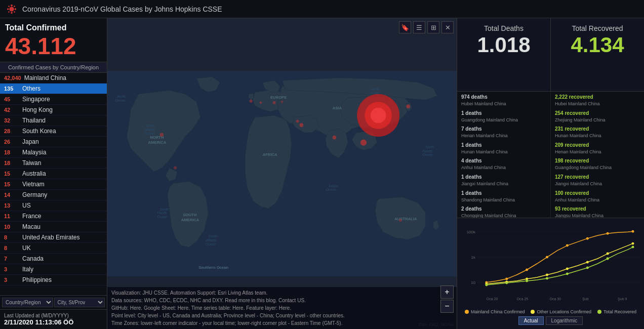 This screenshot has width=644, height=329. I want to click on country-item: 8United Arab Emirates, so click(54, 238).